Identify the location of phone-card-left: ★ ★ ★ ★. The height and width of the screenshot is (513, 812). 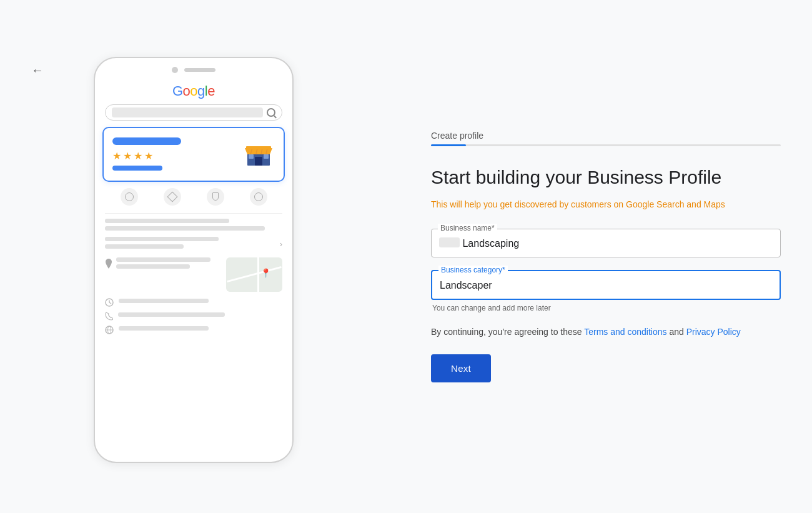
(177, 154).